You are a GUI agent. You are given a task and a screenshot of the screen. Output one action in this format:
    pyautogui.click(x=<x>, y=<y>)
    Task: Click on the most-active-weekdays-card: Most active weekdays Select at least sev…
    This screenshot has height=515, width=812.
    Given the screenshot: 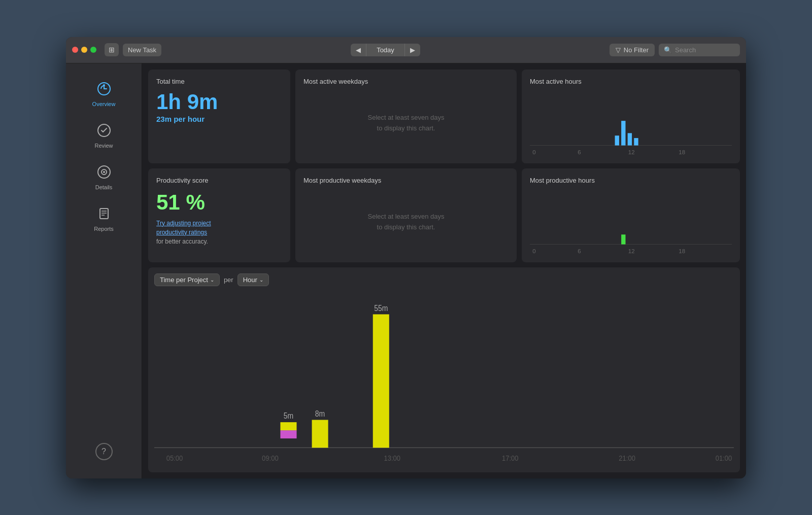 What is the action you would take?
    pyautogui.click(x=406, y=117)
    